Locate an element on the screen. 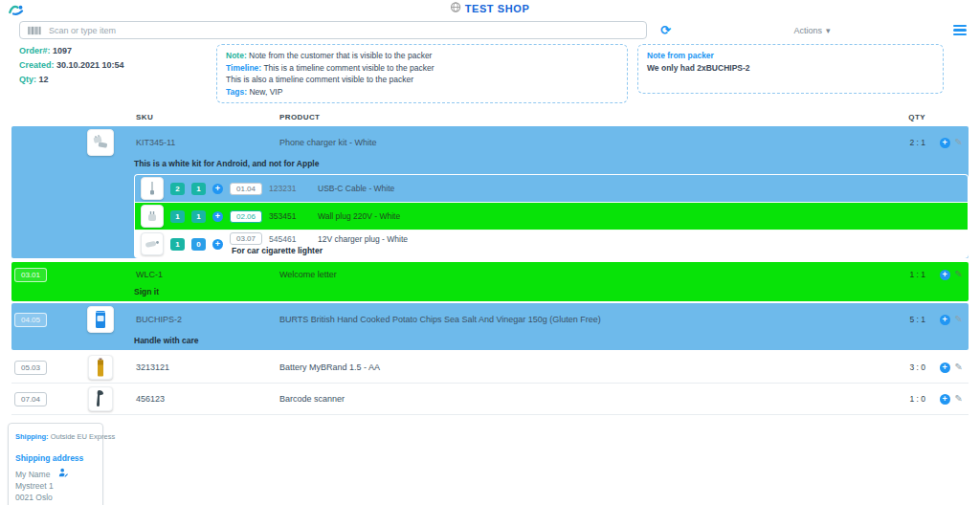  location-input: 07.04 is located at coordinates (31, 400).